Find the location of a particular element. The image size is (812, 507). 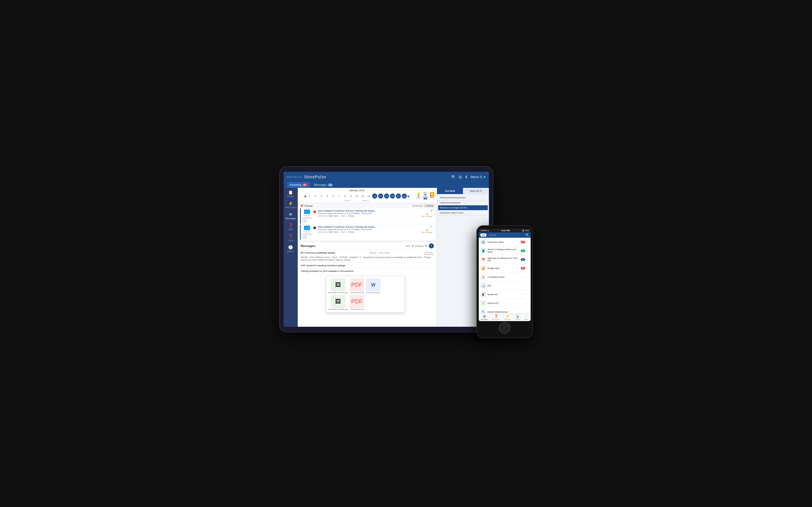

file-name-img-1: Route Map & Position.jpg is located at coordinates (338, 292).